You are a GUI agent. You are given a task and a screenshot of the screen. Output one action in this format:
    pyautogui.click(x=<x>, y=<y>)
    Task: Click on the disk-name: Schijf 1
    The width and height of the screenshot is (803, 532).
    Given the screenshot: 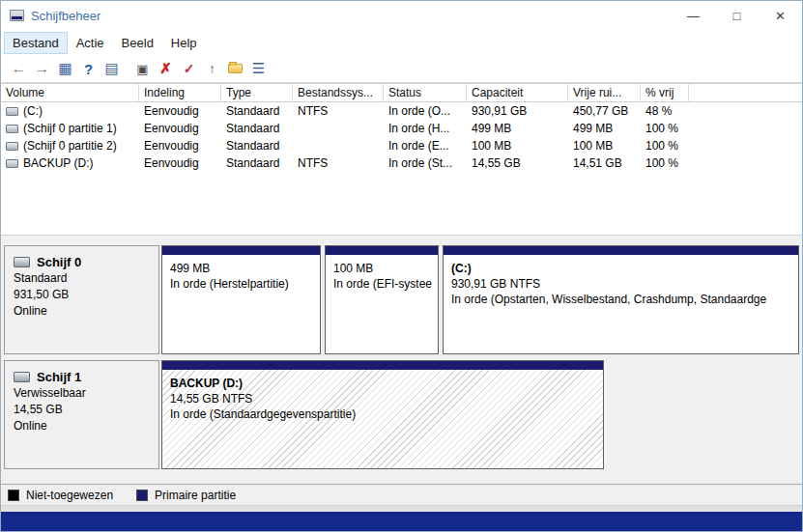 What is the action you would take?
    pyautogui.click(x=59, y=377)
    